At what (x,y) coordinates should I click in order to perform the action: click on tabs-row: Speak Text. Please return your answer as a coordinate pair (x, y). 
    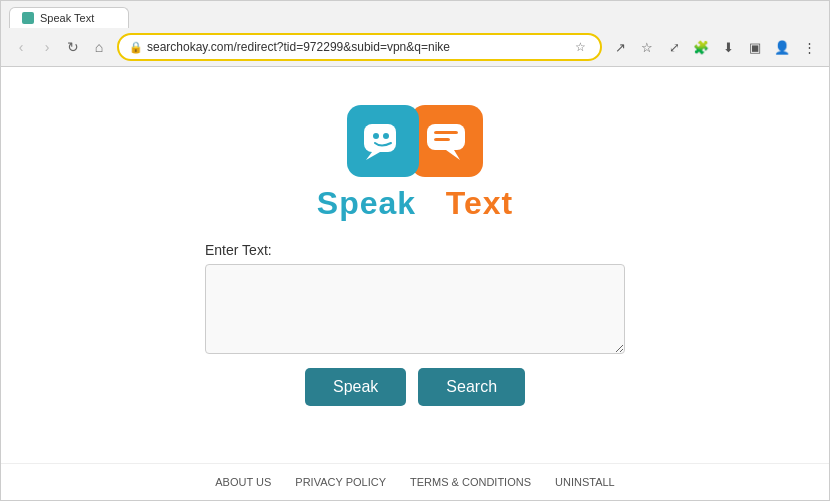
    Looking at the image, I should click on (415, 18).